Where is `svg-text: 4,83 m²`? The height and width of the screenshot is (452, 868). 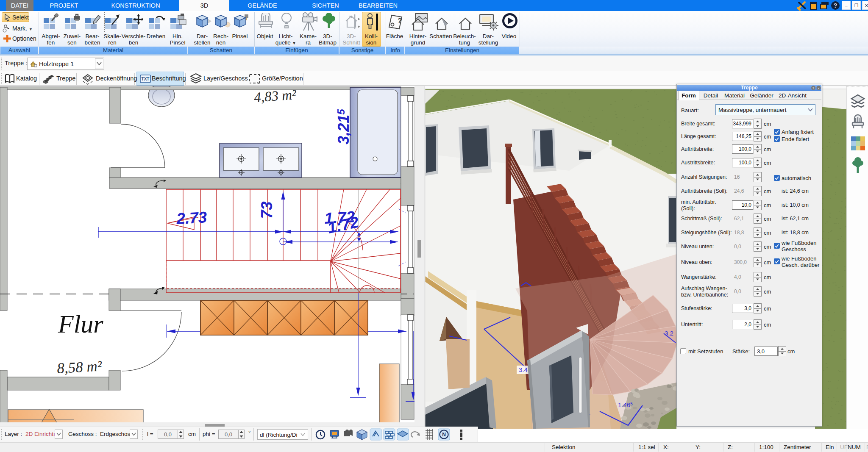 svg-text: 4,83 m² is located at coordinates (275, 96).